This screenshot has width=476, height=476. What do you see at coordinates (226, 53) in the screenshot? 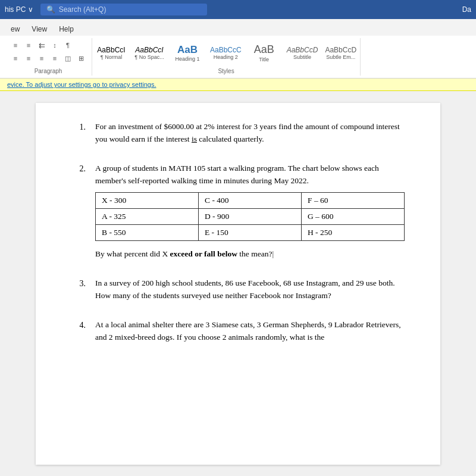
I see `style-heading2: AaBbCcC Heading 2` at bounding box center [226, 53].